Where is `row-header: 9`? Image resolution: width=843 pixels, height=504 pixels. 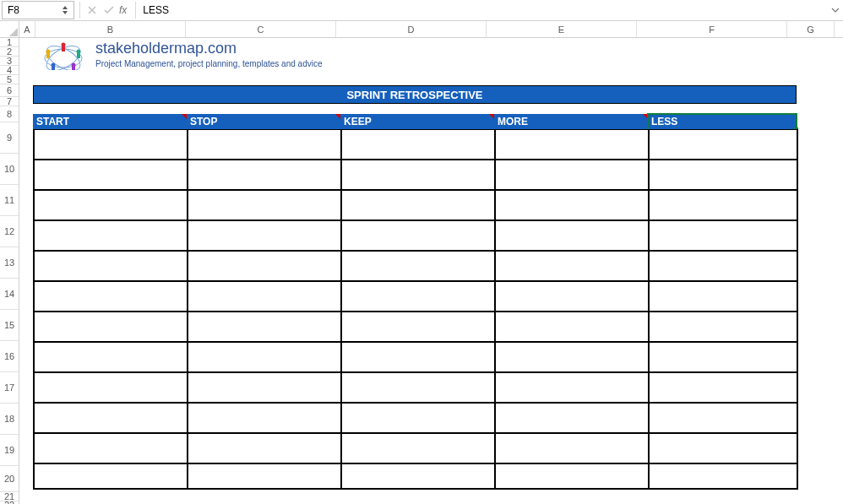
row-header: 9 is located at coordinates (9, 138).